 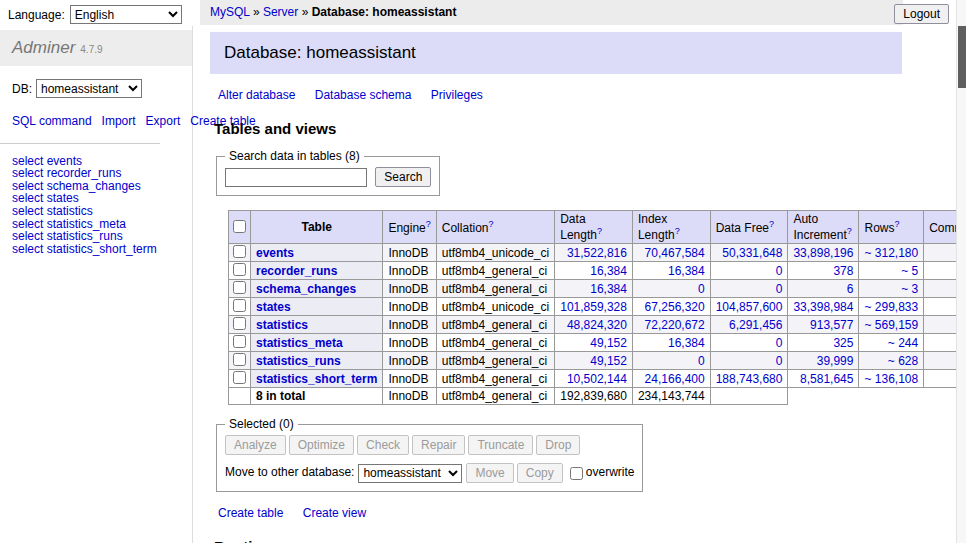 What do you see at coordinates (922, 14) in the screenshot?
I see `logout-button: Logout` at bounding box center [922, 14].